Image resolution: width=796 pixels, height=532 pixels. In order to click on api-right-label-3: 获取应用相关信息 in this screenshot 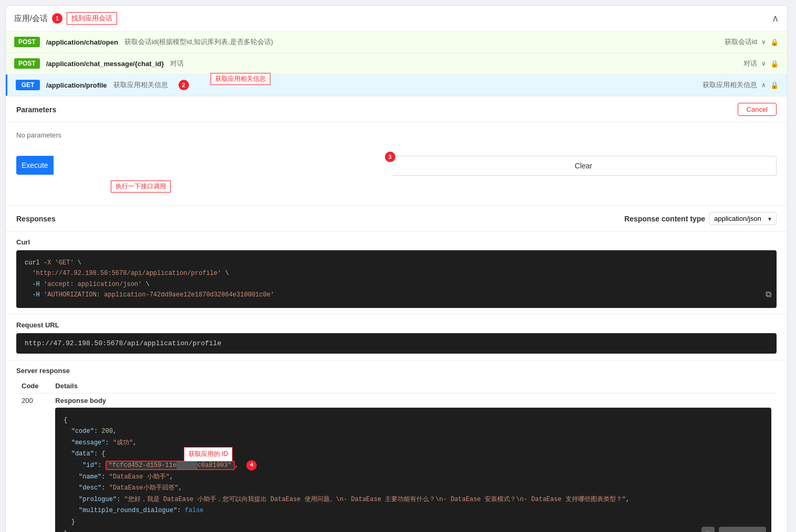, I will do `click(730, 85)`.